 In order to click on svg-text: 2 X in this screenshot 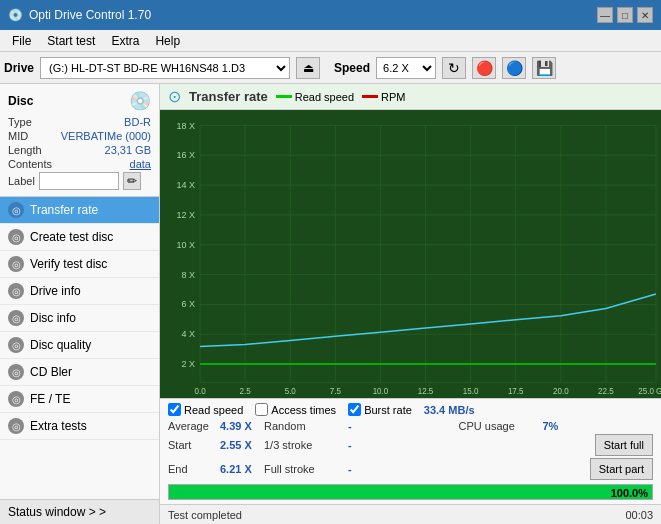, I will do `click(189, 364)`.